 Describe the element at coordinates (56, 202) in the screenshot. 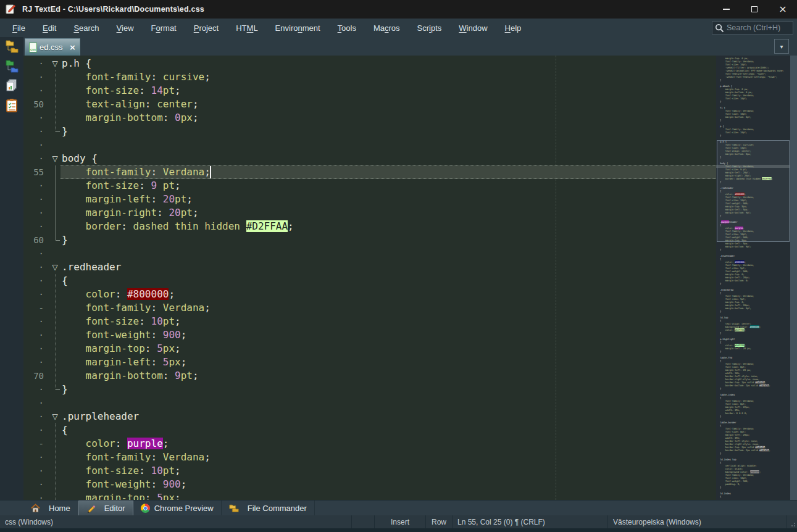

I see `fold-line` at that location.